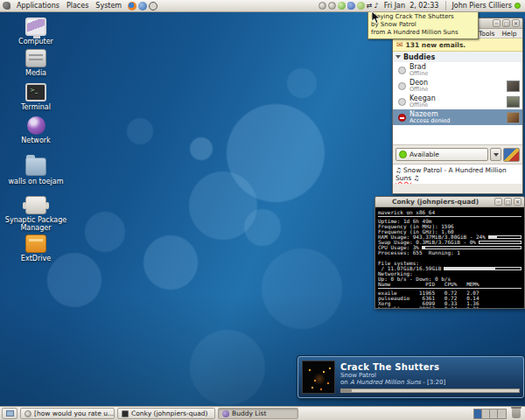  What do you see at coordinates (458, 86) in the screenshot?
I see `buddy-row-deon: DeonOffline` at bounding box center [458, 86].